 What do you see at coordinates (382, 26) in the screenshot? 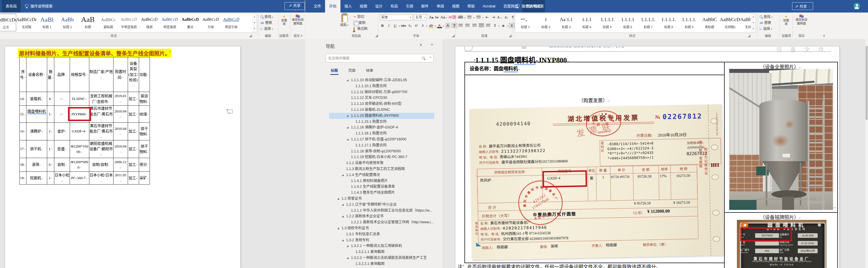
I see `bold-icon: B` at bounding box center [382, 26].